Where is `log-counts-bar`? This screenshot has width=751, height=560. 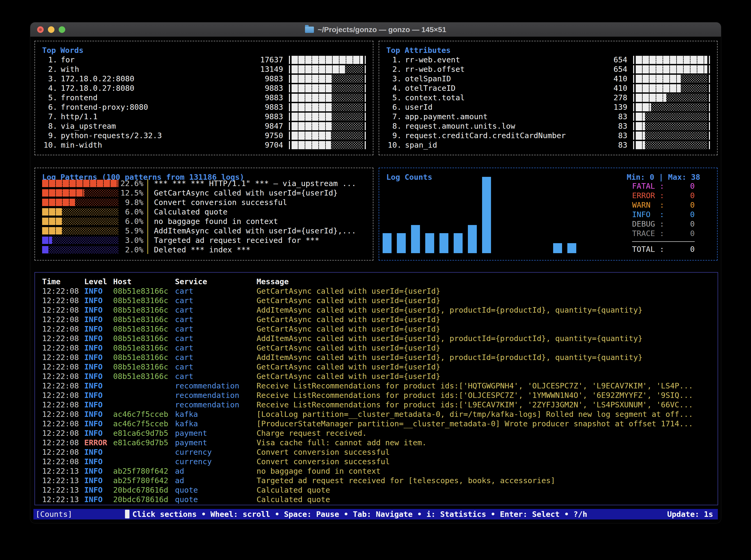
log-counts-bar is located at coordinates (444, 243).